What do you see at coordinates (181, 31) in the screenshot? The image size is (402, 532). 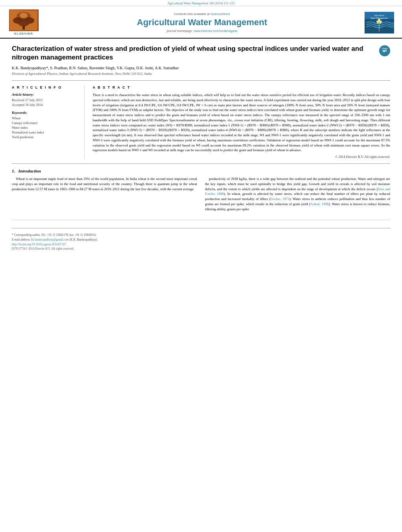 I see `homepage-label: journal homepage:` at bounding box center [181, 31].